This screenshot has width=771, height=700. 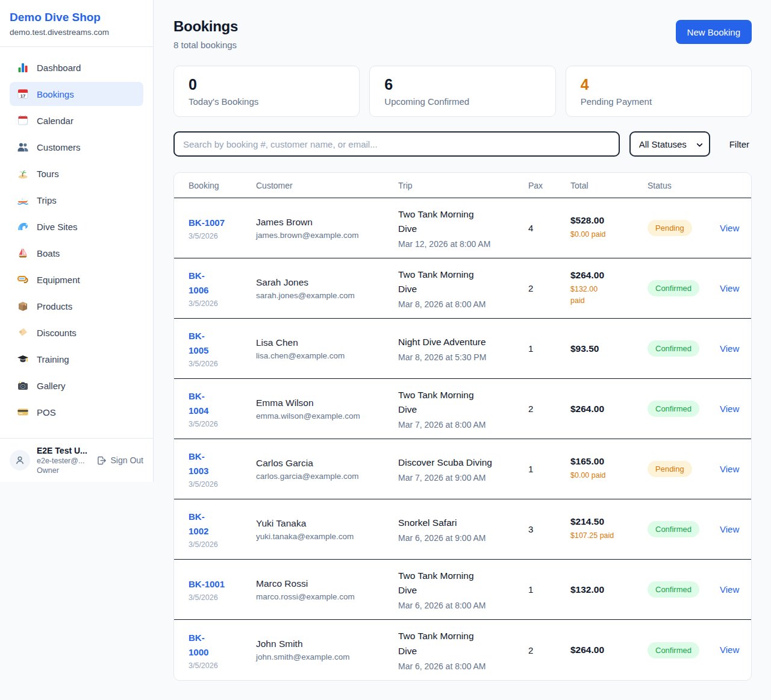 I want to click on view-cell: View, so click(x=735, y=289).